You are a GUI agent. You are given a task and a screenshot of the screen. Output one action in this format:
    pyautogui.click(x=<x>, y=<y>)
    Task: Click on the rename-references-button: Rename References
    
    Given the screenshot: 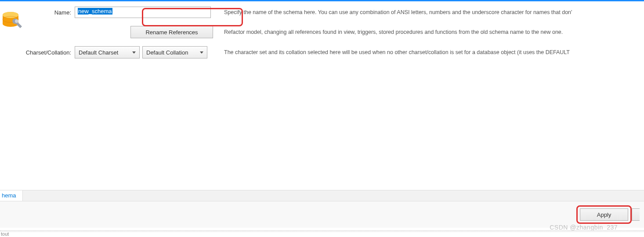 What is the action you would take?
    pyautogui.click(x=172, y=32)
    